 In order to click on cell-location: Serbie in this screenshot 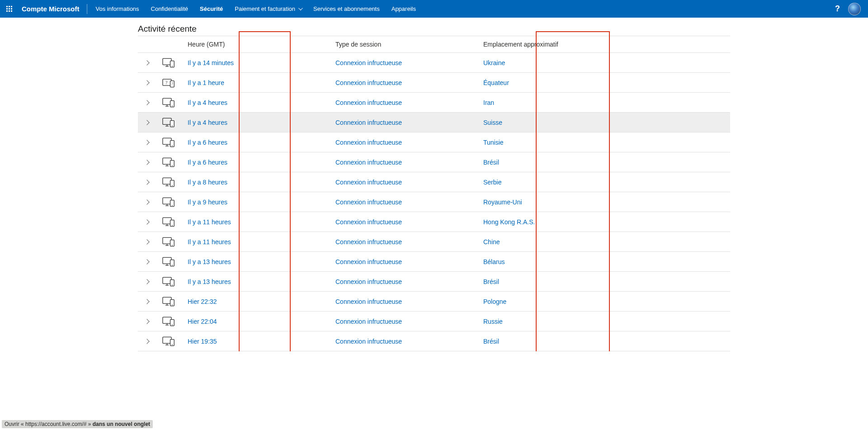, I will do `click(607, 182)`.